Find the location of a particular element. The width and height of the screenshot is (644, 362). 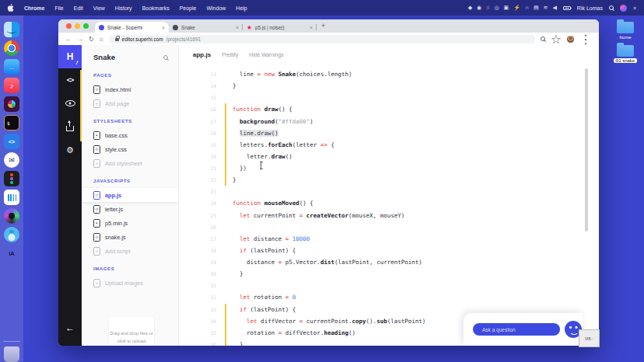

zoom-page-icon is located at coordinates (543, 39).